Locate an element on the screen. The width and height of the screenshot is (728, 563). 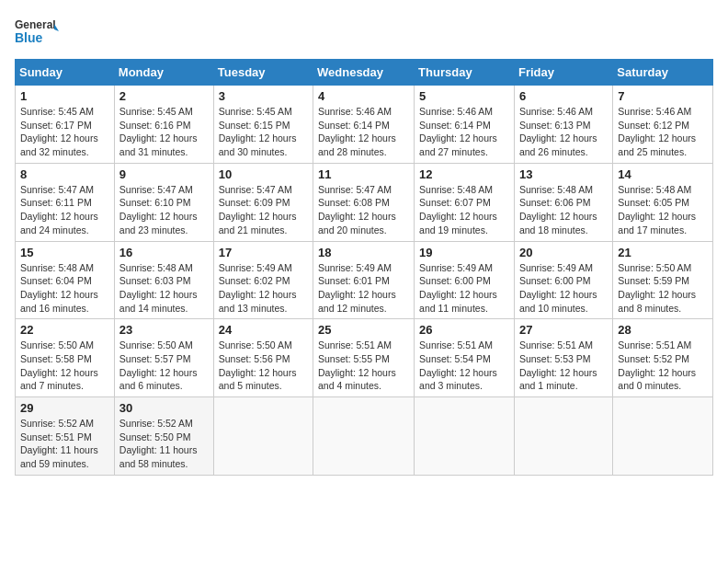
calendar-cell-day-4: 4 Sunrise: 5:46 AMSunset: 6:14 PMDayligh… is located at coordinates (364, 125).